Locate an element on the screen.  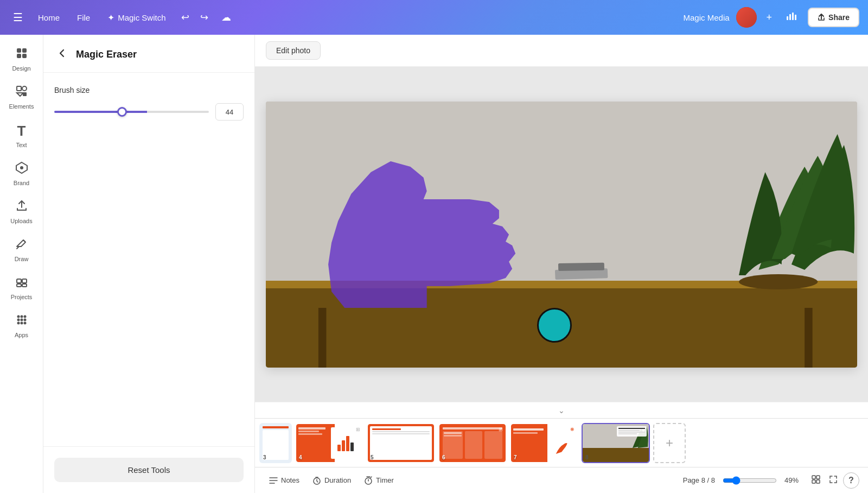
add-button: + is located at coordinates (769, 17).